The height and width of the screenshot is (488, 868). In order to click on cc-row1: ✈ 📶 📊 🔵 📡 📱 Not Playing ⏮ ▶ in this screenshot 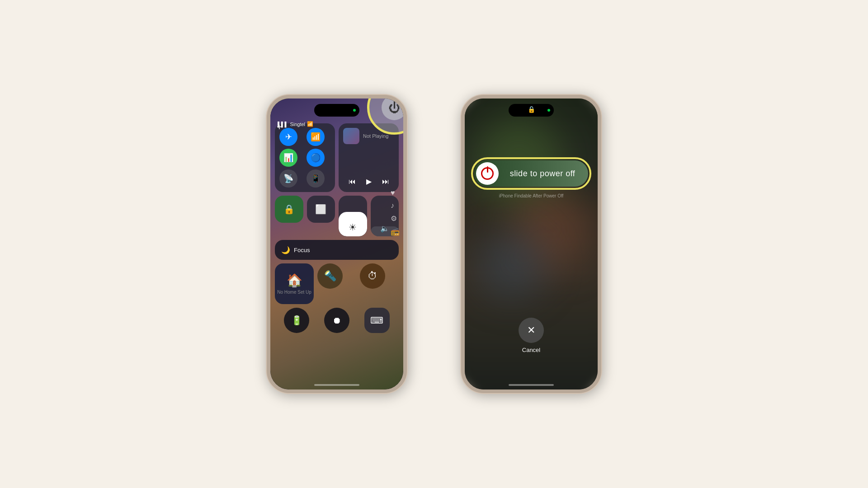, I will do `click(337, 158)`.